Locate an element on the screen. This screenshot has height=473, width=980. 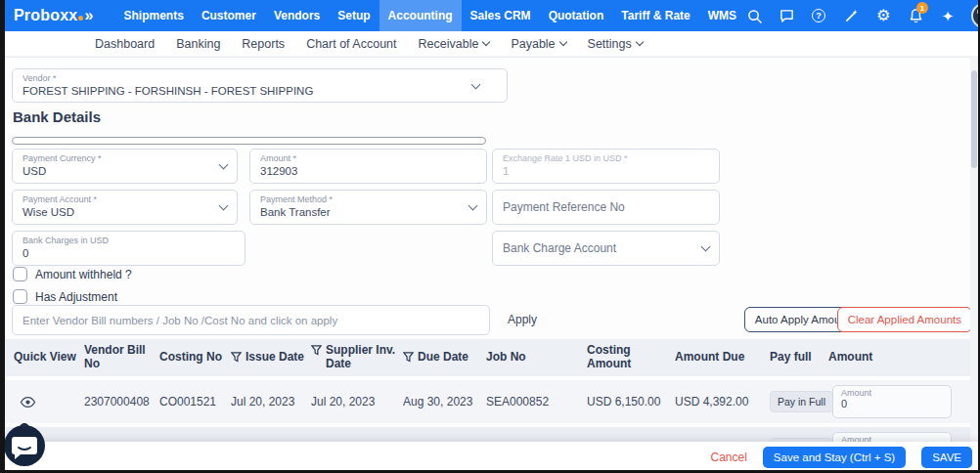
search-icon is located at coordinates (754, 16).